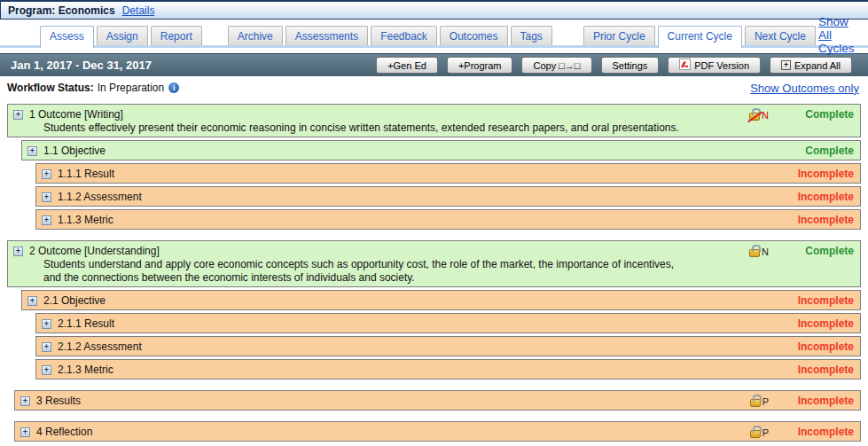 The width and height of the screenshot is (868, 446). Describe the element at coordinates (449, 197) in the screenshot. I see `row-1-1-2-assessment: +1.1.2 AssessmentIncomplete` at that location.